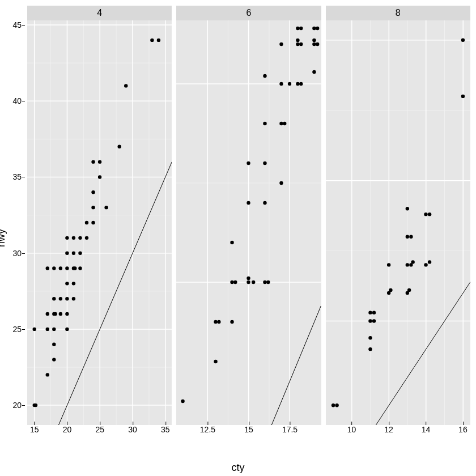 This screenshot has width=476, height=476. I want to click on x-axis-label: cty, so click(238, 468).